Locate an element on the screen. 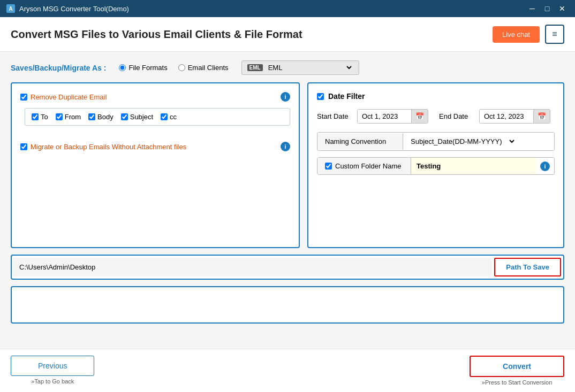 The image size is (575, 392). migrate-row: Migrate or Backup Emails Without Attachm… is located at coordinates (155, 147).